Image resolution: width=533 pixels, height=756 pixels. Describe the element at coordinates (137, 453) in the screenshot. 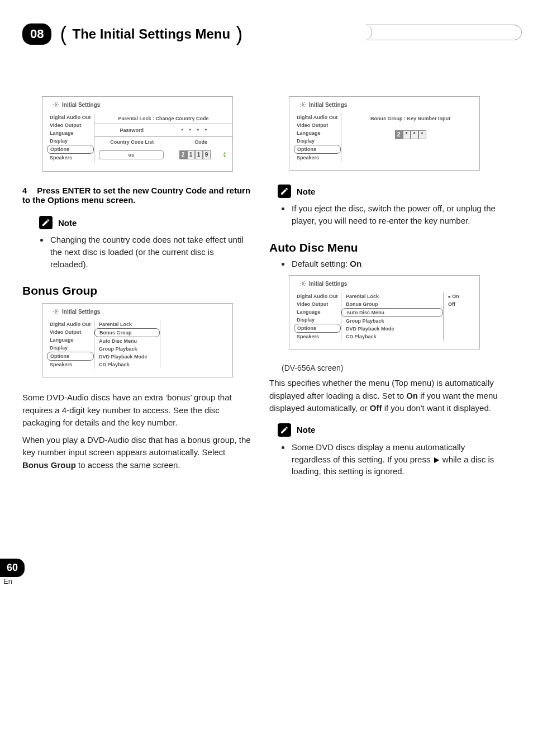

I see `bonus-para-2: When you play a DVD-Audio disc that has …` at that location.